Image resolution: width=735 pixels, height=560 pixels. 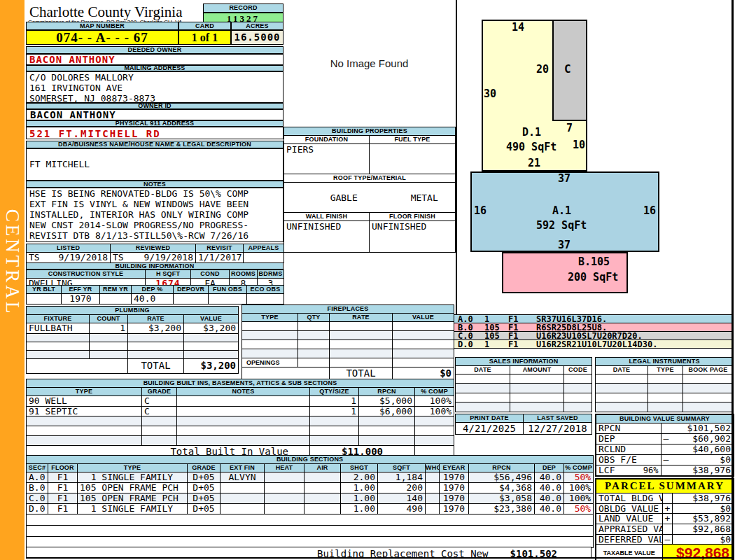 I want to click on parcel-label: TOTAL BLDG VALUE, so click(x=629, y=498).